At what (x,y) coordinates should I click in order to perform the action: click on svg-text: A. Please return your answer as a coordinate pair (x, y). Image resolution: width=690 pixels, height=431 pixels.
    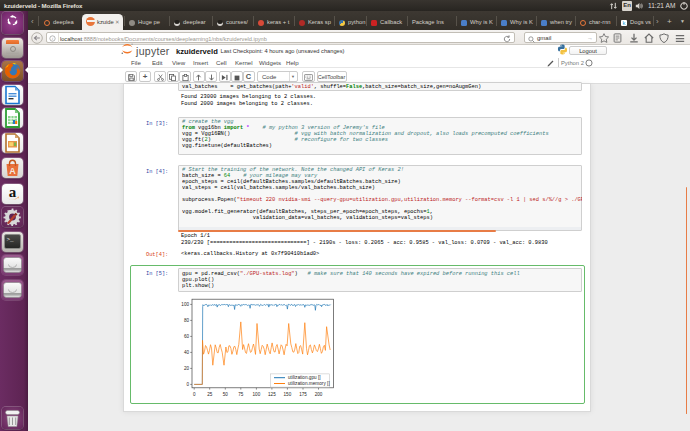
    Looking at the image, I should click on (12, 171).